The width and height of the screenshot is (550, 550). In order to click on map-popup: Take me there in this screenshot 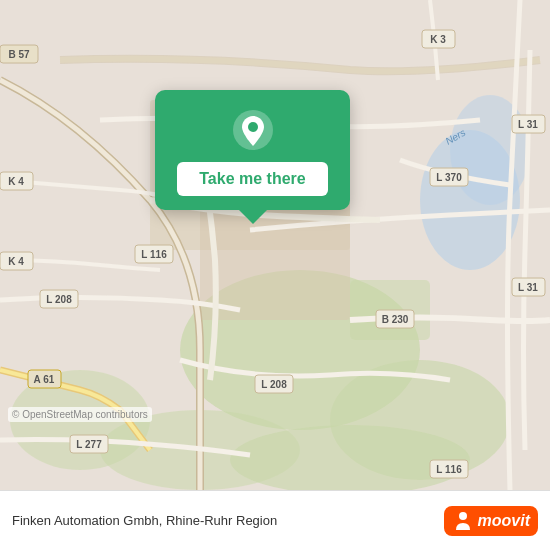, I will do `click(252, 150)`.